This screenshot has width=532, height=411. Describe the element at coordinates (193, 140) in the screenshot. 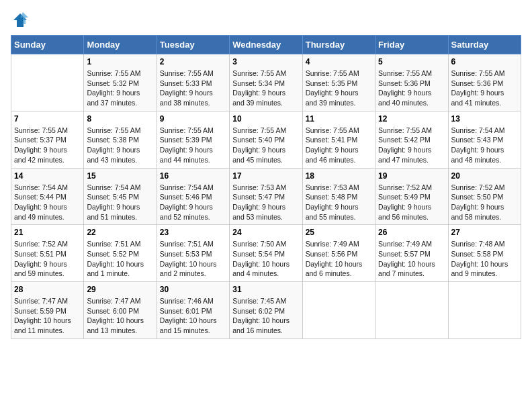

I see `calendar-cell: 9Sunrise: 7:55 AM Sunset: 5:39 PM Daylig…` at that location.